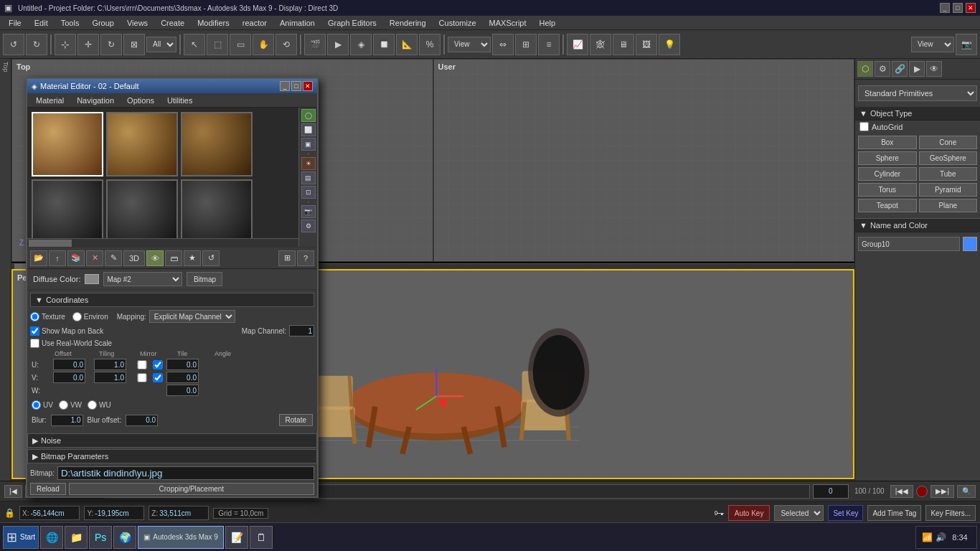 This screenshot has width=980, height=551. What do you see at coordinates (338, 44) in the screenshot?
I see `render-type: ▶` at bounding box center [338, 44].